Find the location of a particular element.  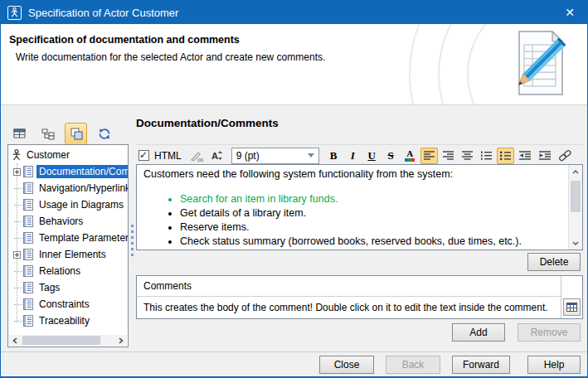

scroll-down-icon is located at coordinates (576, 243).